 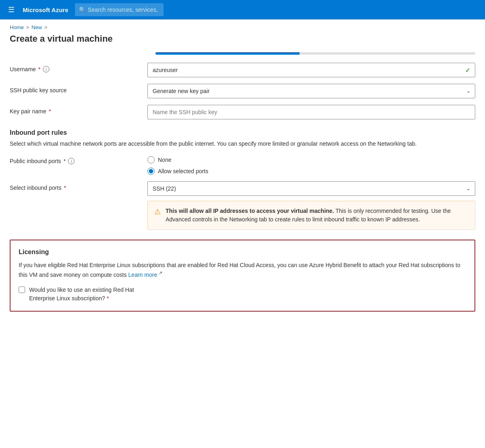 What do you see at coordinates (242, 165) in the screenshot?
I see `public-ports-row: Public inbound ports * i None Allow sele…` at bounding box center [242, 165].